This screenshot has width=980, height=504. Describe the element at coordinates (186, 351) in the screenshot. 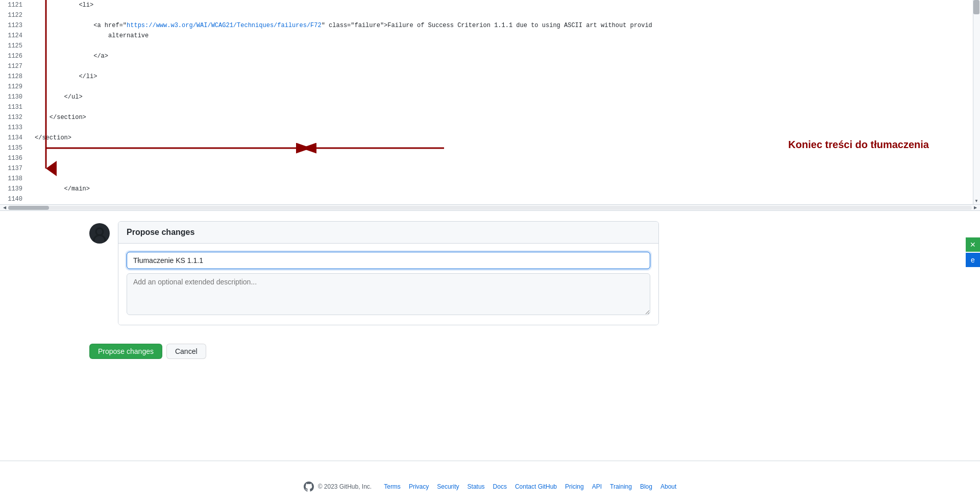

I see `cancel-button: Cancel` at that location.